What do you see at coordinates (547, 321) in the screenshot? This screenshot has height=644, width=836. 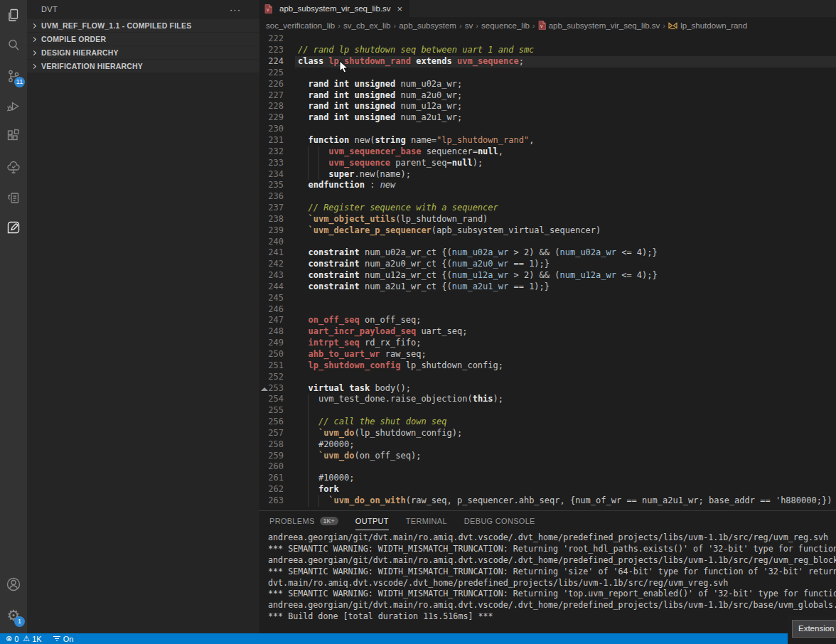 I see `code-line: 247 on_off_seq on_off_seq;` at bounding box center [547, 321].